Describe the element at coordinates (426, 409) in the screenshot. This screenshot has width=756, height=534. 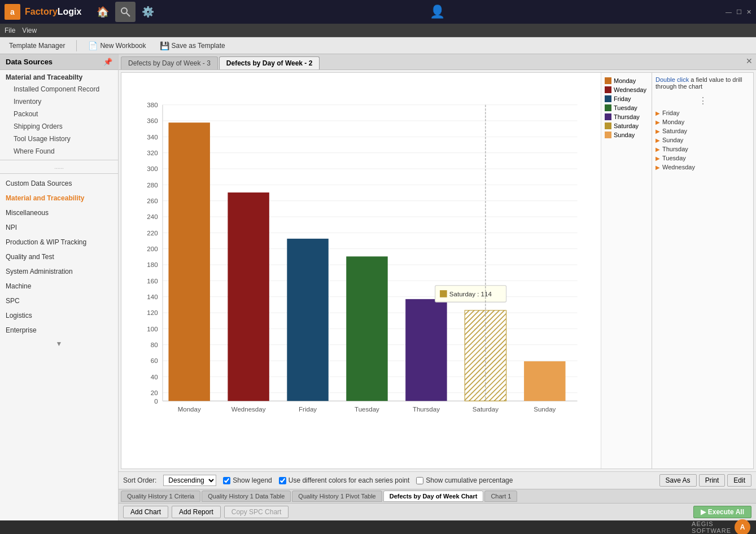
I see `svg-text: Thursday` at that location.